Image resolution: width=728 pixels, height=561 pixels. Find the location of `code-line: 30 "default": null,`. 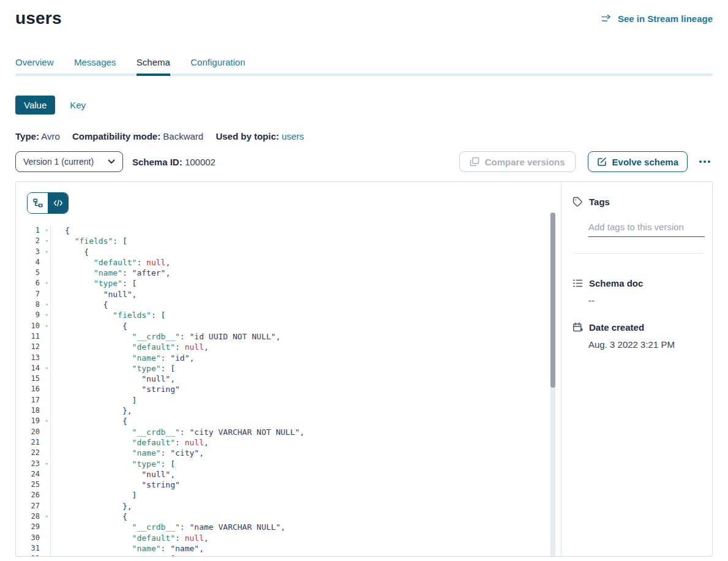

code-line: 30 "default": null, is located at coordinates (288, 538).